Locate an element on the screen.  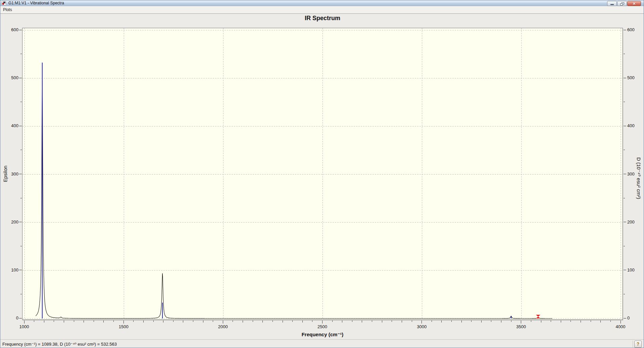
selected-peak-marker is located at coordinates (538, 317).